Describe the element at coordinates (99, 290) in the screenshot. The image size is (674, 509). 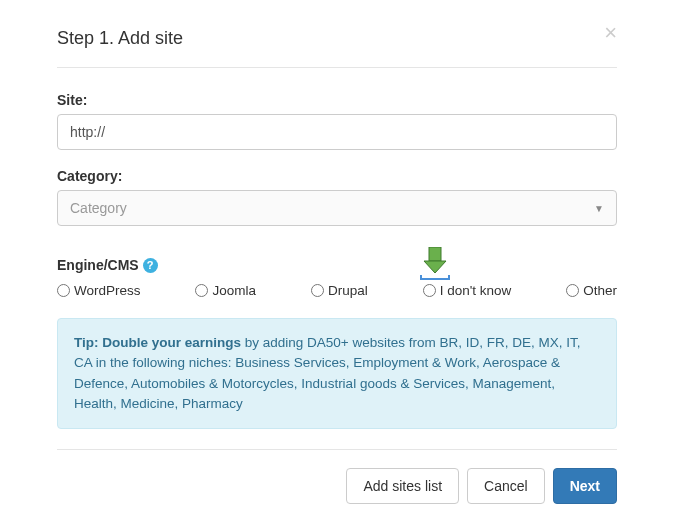
I see `radio-wordpress: WordPress` at that location.